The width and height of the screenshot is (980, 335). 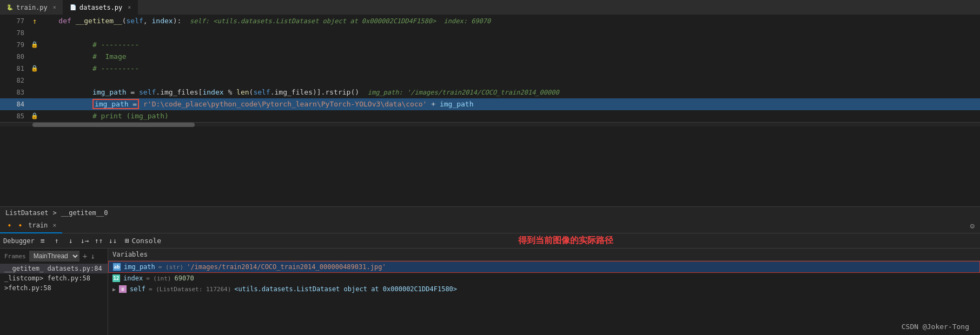 I want to click on line-content-77: def __getitem__(self, index): self: <uti…, so click(x=509, y=21).